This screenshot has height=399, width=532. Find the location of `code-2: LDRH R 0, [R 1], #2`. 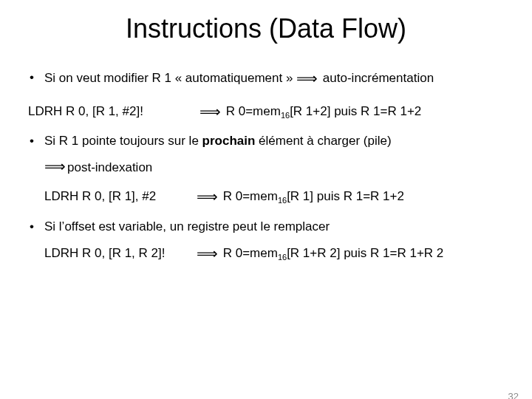

code-2: LDRH R 0, [R 1], #2 is located at coordinates (120, 197).